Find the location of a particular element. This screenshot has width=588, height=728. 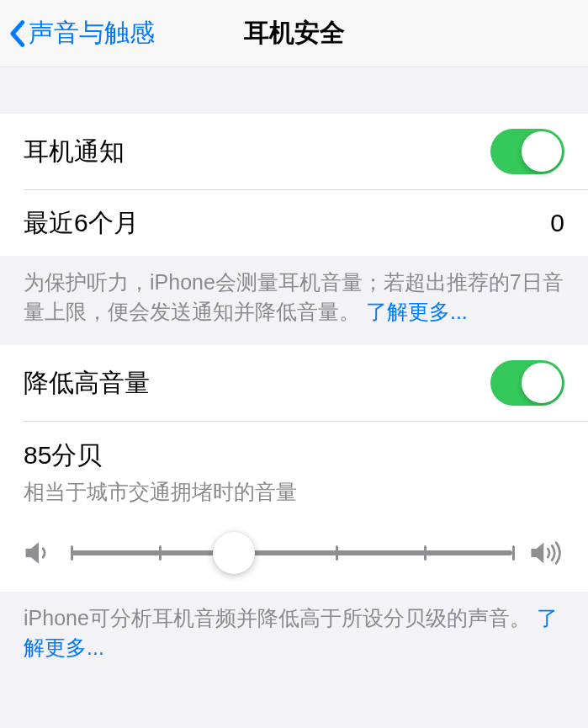

back-button: 声音与触感 is located at coordinates (77, 34).